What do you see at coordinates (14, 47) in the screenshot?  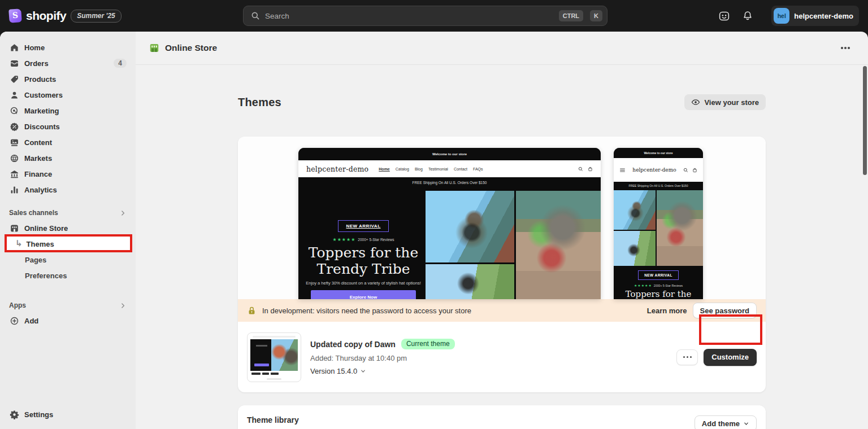 I see `home-icon` at bounding box center [14, 47].